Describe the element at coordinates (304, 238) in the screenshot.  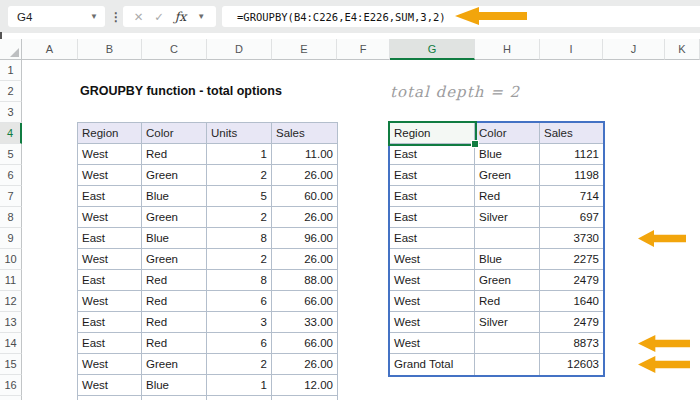
I see `cell: 96.00` at that location.